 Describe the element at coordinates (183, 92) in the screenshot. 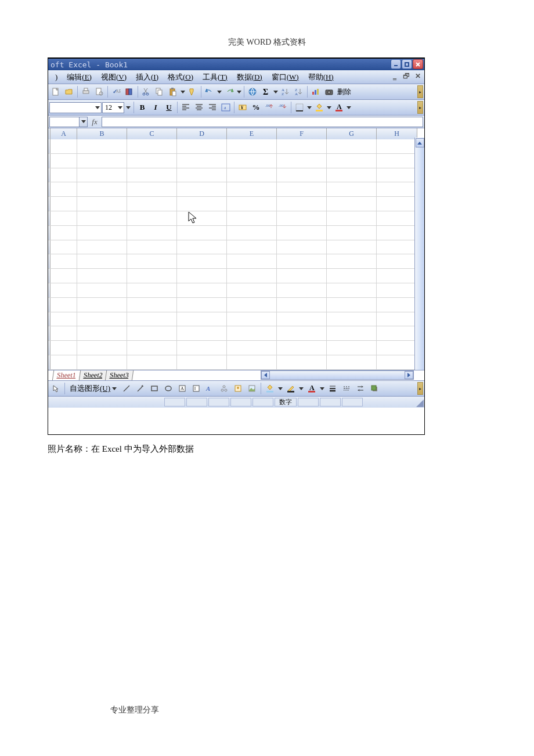

I see `paste-dropdown` at that location.